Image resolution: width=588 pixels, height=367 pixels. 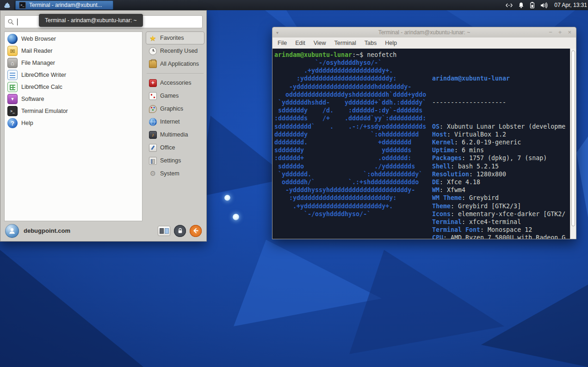 What do you see at coordinates (313, 55) in the screenshot?
I see `prompt-user-host: arindam@xubuntu-lunar` at bounding box center [313, 55].